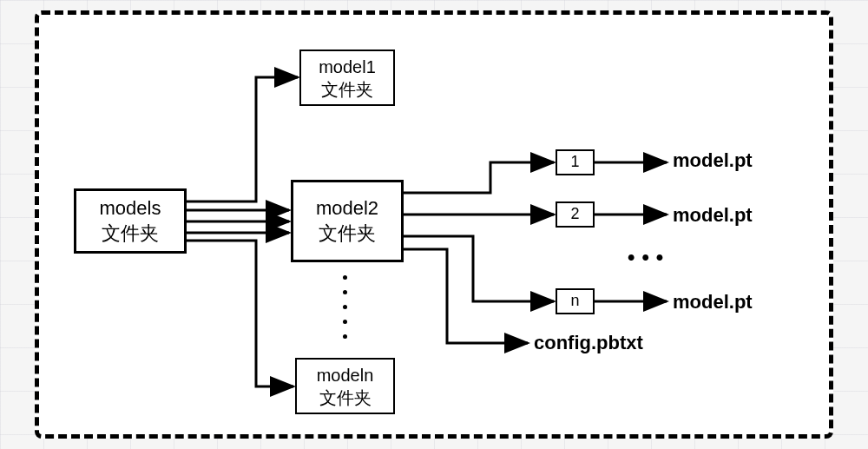  I want to click on model2-label-line1: model2, so click(347, 208).